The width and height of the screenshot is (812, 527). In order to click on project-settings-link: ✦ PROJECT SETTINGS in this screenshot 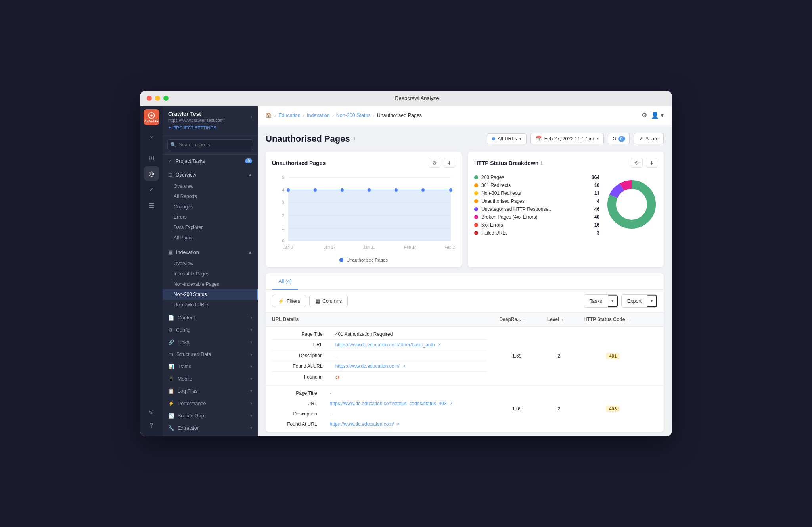, I will do `click(210, 128)`.